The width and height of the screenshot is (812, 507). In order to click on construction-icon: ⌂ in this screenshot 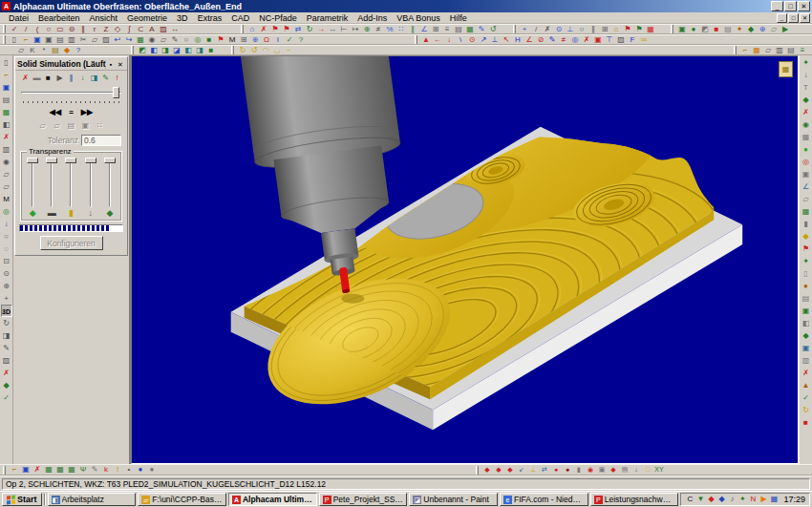, I will do `click(616, 30)`.